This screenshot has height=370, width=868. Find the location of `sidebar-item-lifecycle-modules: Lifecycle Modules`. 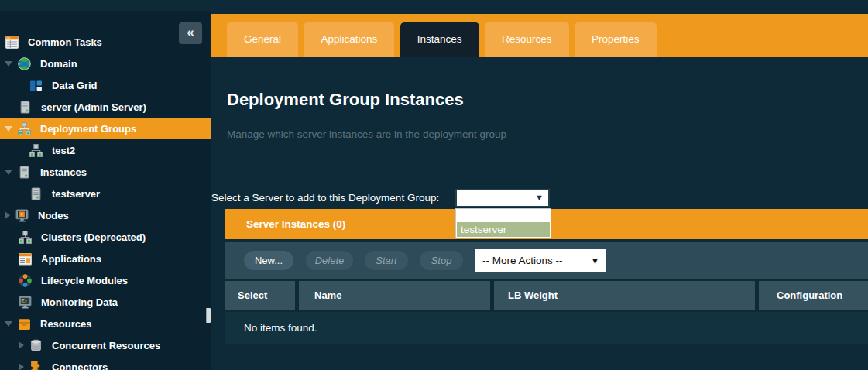

sidebar-item-lifecycle-modules: Lifecycle Modules is located at coordinates (105, 280).